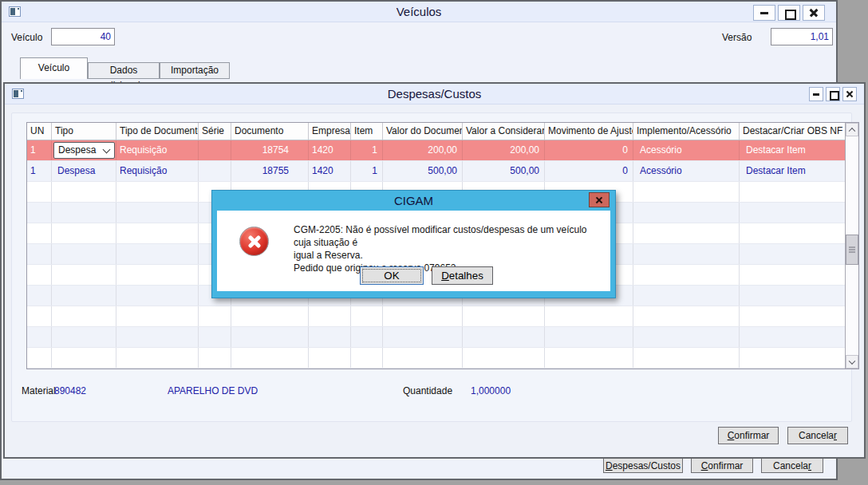 Image resolution: width=868 pixels, height=485 pixels. Describe the element at coordinates (434, 94) in the screenshot. I see `expenses-titlebar: Despesas/Custos` at that location.